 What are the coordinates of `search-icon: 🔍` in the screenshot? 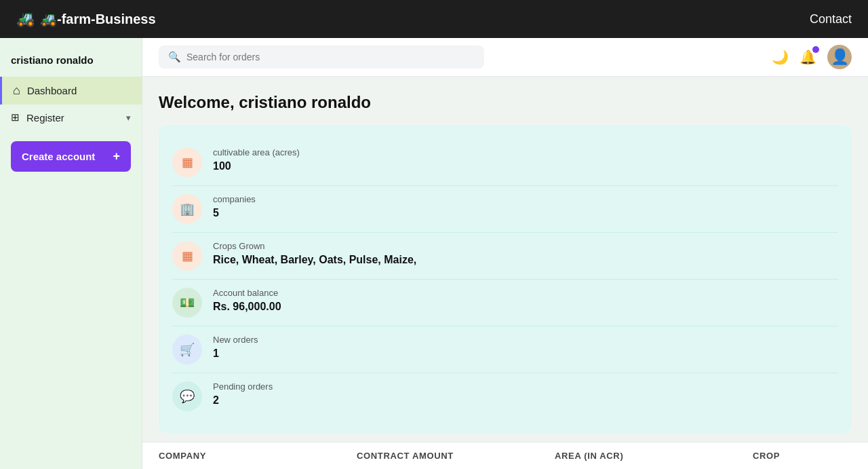 It's located at (175, 57).